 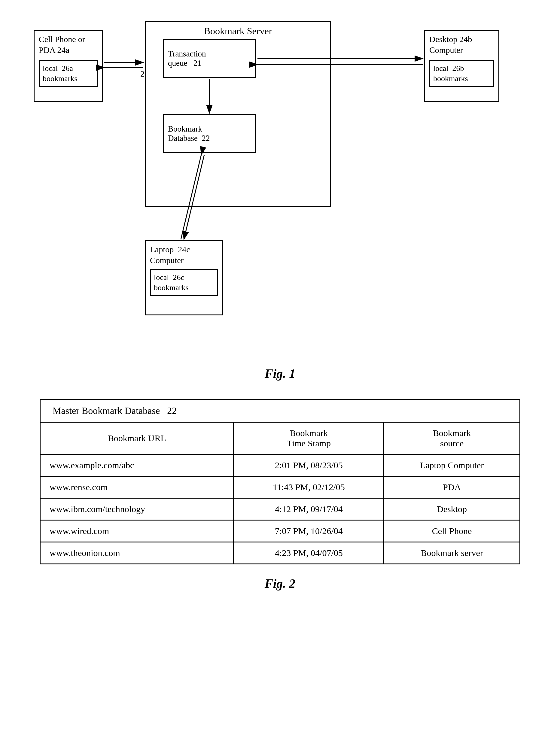 What do you see at coordinates (452, 439) in the screenshot?
I see `col-header-source: Bookmarksource` at bounding box center [452, 439].